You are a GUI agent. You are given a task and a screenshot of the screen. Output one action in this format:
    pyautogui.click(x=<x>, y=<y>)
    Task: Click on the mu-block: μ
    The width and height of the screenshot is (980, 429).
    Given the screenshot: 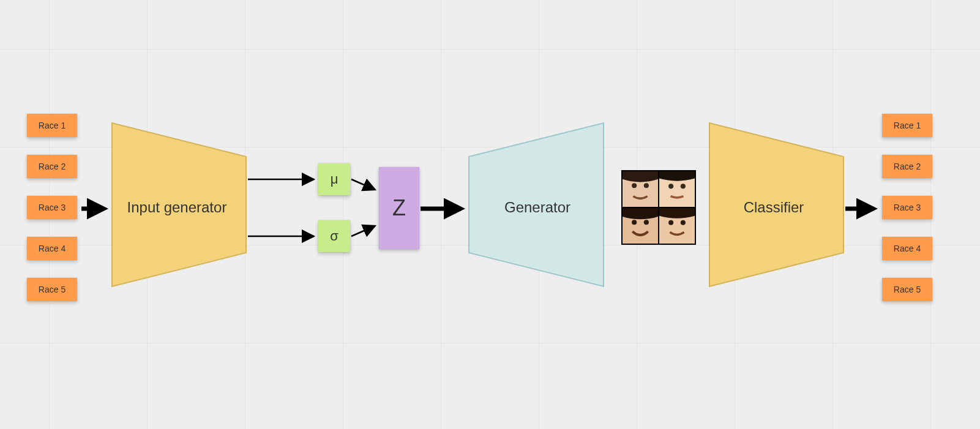 What is the action you would take?
    pyautogui.click(x=334, y=179)
    